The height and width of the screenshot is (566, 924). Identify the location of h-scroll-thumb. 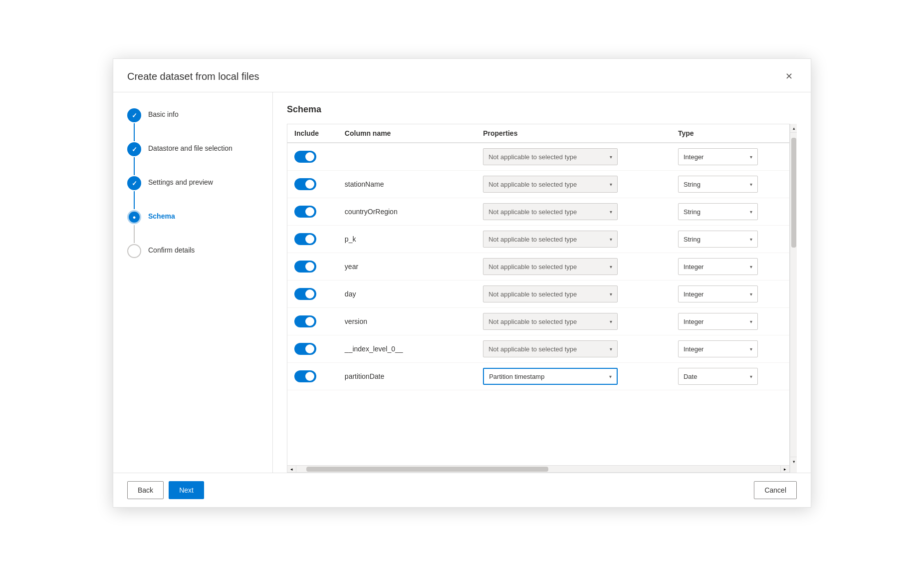
(427, 469).